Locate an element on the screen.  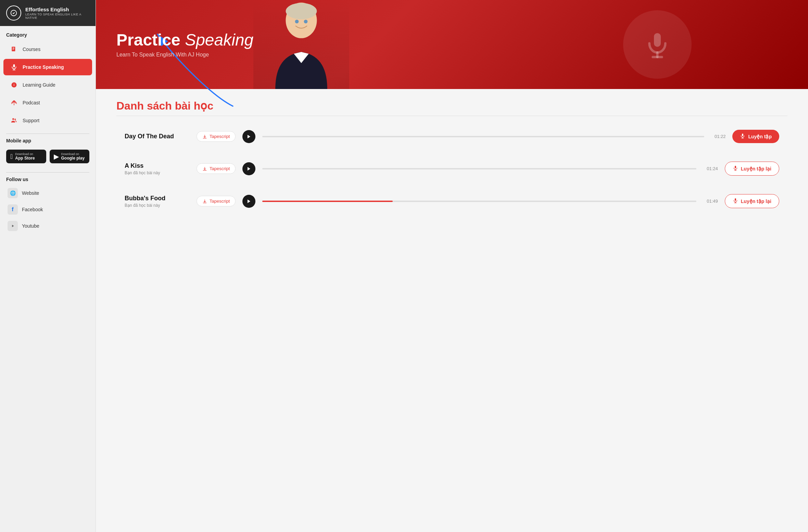
facebook-icon: f is located at coordinates (13, 210).